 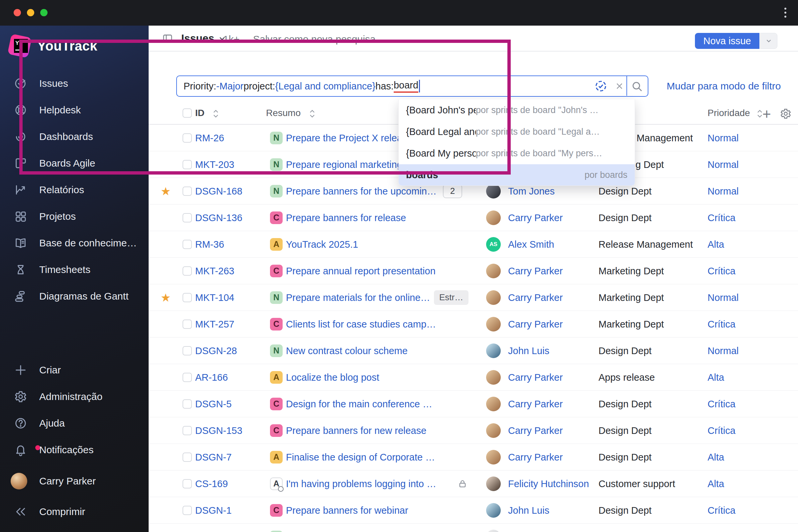 What do you see at coordinates (332, 377) in the screenshot?
I see `issue-summary-link: Localize the blog post` at bounding box center [332, 377].